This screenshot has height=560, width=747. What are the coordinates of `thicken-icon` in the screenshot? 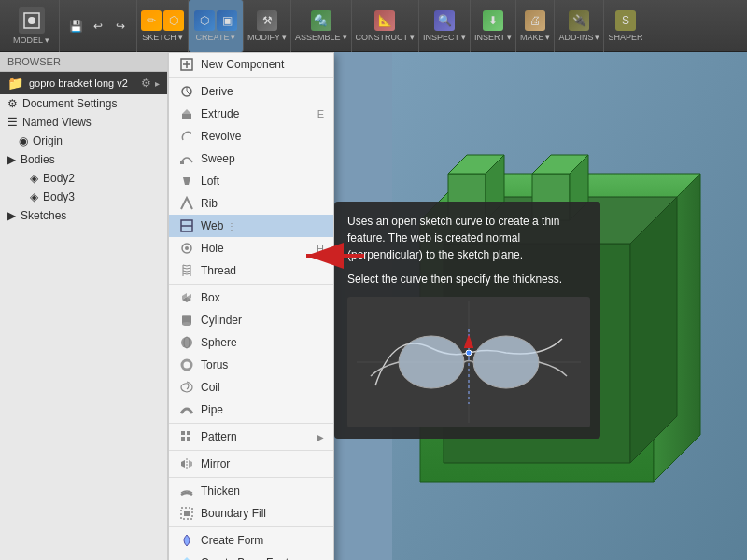 It's located at (187, 491).